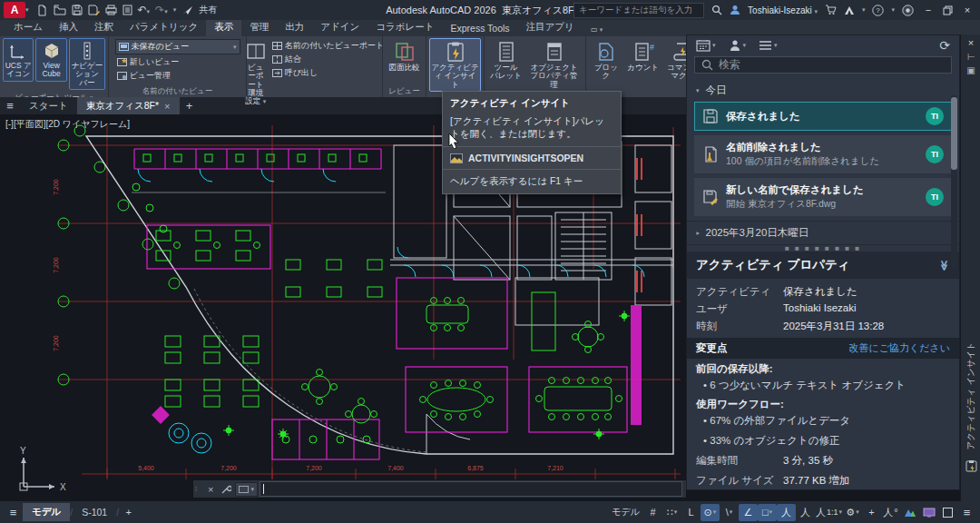 The height and width of the screenshot is (523, 980). Describe the element at coordinates (211, 489) in the screenshot. I see `command-close-icon: ×` at that location.